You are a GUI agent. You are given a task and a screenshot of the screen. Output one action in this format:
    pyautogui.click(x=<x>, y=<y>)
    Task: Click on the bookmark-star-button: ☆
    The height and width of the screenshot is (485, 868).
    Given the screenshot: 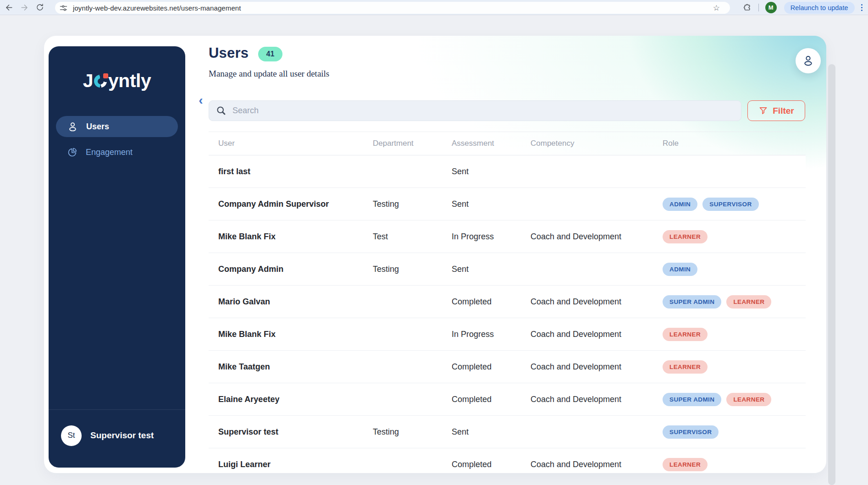 What is the action you would take?
    pyautogui.click(x=716, y=8)
    